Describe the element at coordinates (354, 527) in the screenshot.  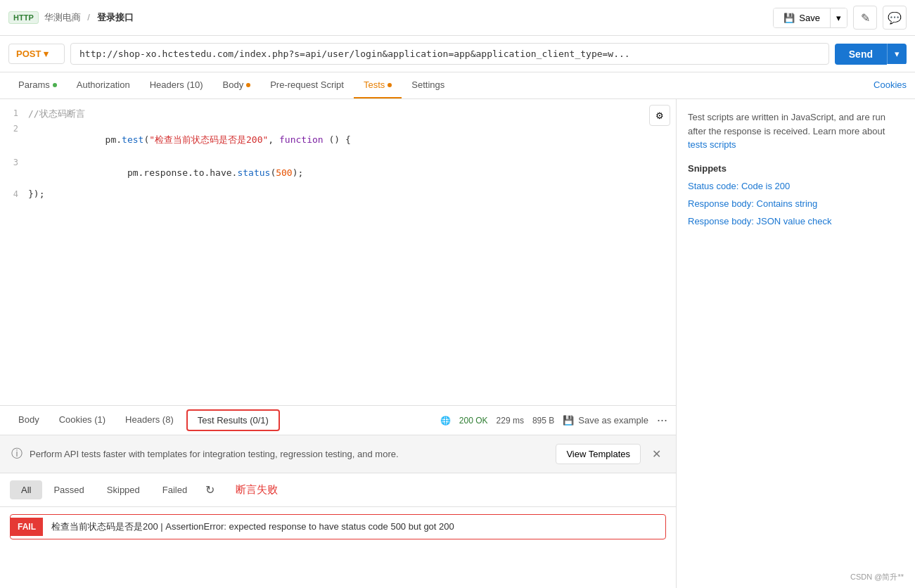
I see `fail-message: 检查当前状态码是否是200 | AssertionError: expected…` at that location.